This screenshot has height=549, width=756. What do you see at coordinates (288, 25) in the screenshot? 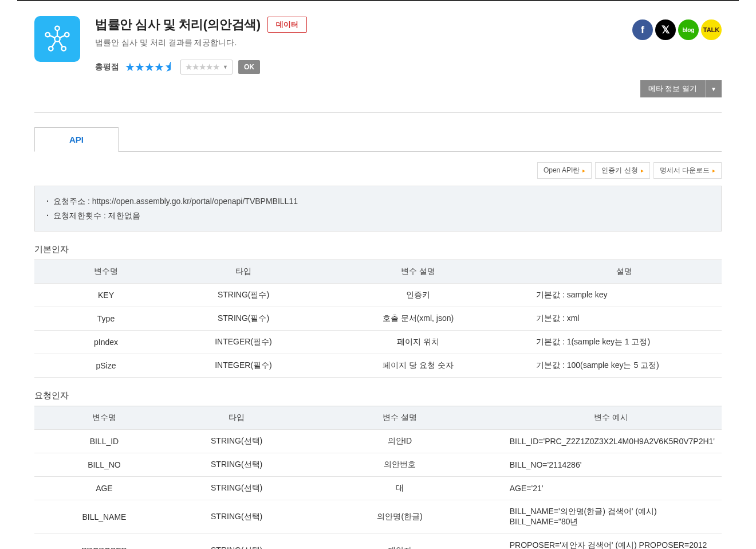
I see `data-badge: 데이터` at bounding box center [288, 25].